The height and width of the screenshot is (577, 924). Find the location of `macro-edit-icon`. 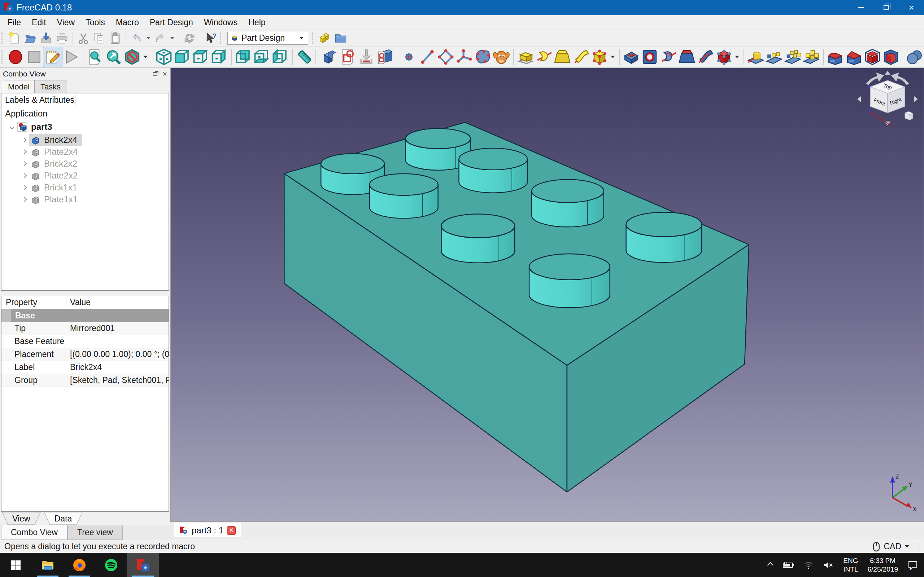

macro-edit-icon is located at coordinates (53, 57).